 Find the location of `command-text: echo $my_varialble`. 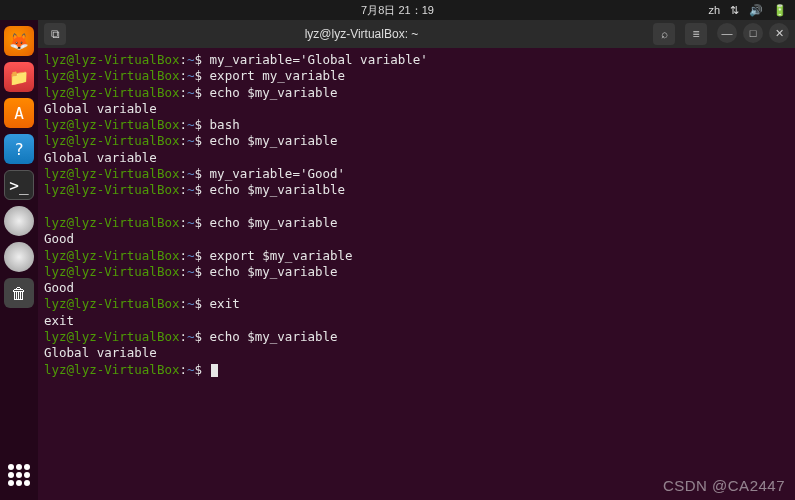

command-text: echo $my_varialble is located at coordinates (278, 190).